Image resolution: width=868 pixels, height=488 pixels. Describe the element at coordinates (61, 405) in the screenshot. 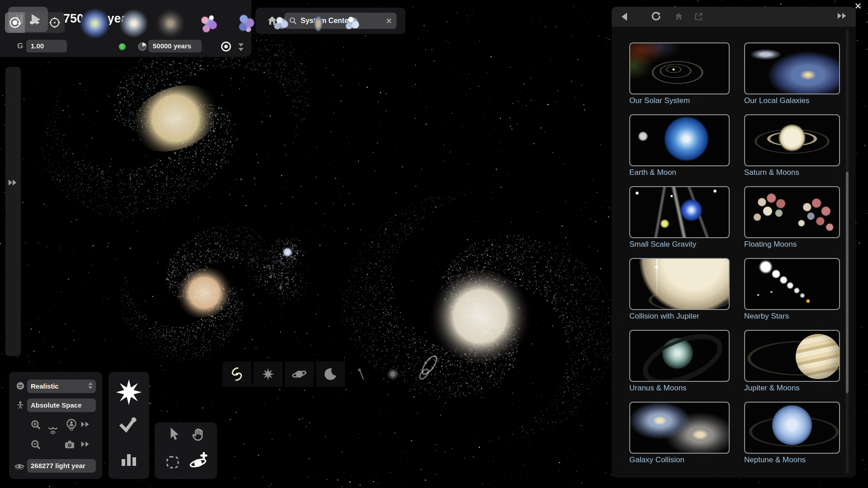

I see `reference-frame-select: Absolute Space` at that location.